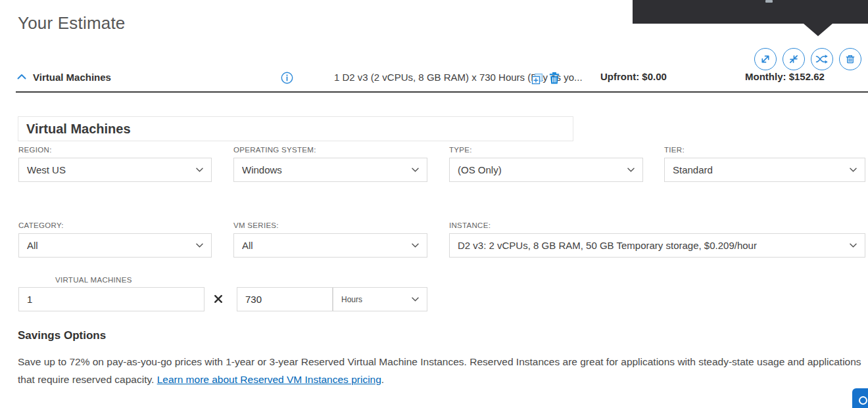 This screenshot has width=868, height=408. Describe the element at coordinates (654, 246) in the screenshot. I see `instance-value: D2 v3: 2 vCPUs, 8 GB RAM, 50 GB Temporar…` at that location.